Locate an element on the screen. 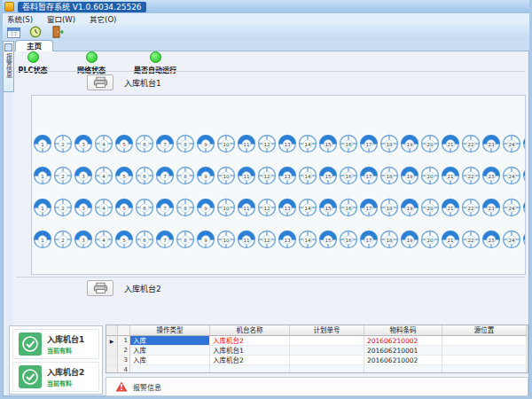 The image size is (532, 399). storage-slot-18: 18 is located at coordinates (390, 239).